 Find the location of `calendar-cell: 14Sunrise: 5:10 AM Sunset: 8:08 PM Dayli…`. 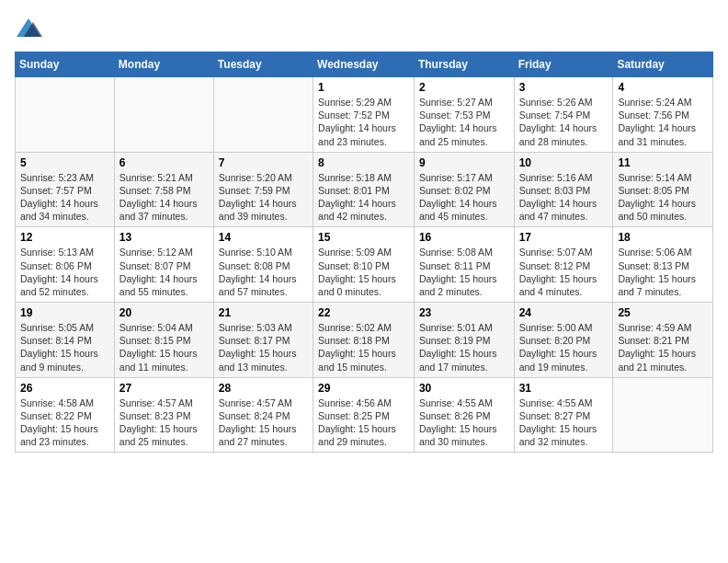

calendar-cell: 14Sunrise: 5:10 AM Sunset: 8:08 PM Dayli… is located at coordinates (263, 265).